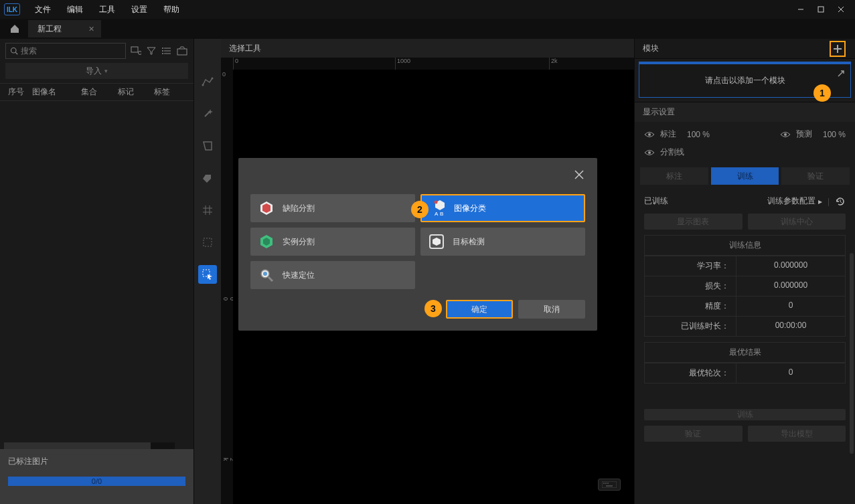  I want to click on window-close-button, so click(841, 9).